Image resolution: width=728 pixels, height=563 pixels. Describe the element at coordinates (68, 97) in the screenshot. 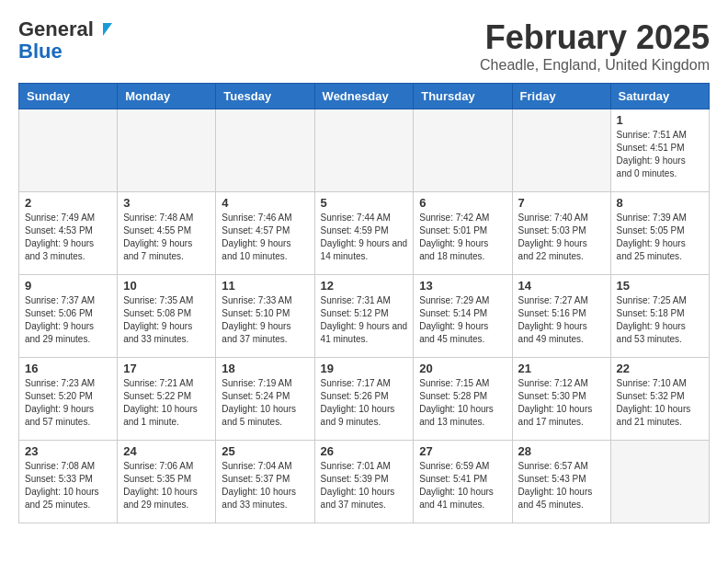

I see `weekday-header: Sunday` at that location.